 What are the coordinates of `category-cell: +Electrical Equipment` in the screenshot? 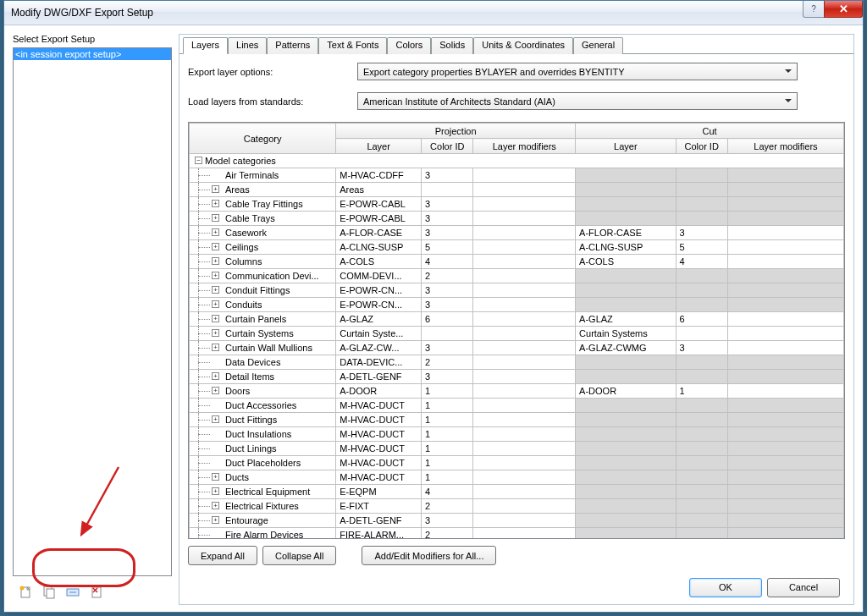 It's located at (262, 492).